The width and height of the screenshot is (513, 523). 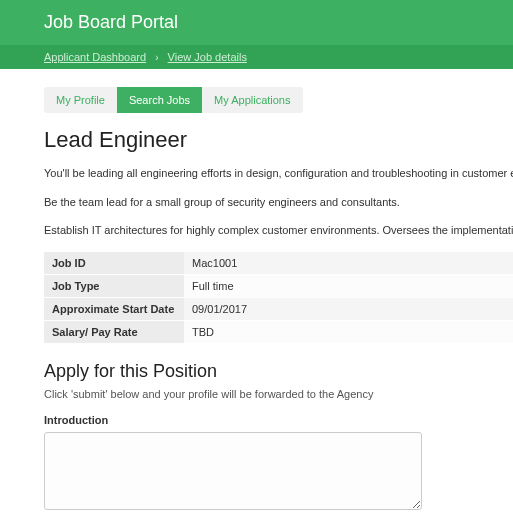 What do you see at coordinates (278, 262) in the screenshot?
I see `table-row: Job IDMac1001` at bounding box center [278, 262].